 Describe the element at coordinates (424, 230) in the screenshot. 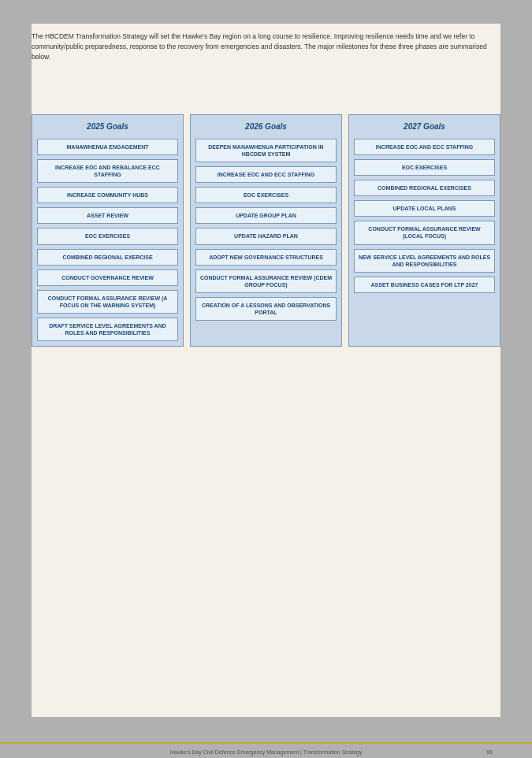

I see `column-2027: 2027 Goals INCREASE EOC AND ECC STAFFING…` at that location.